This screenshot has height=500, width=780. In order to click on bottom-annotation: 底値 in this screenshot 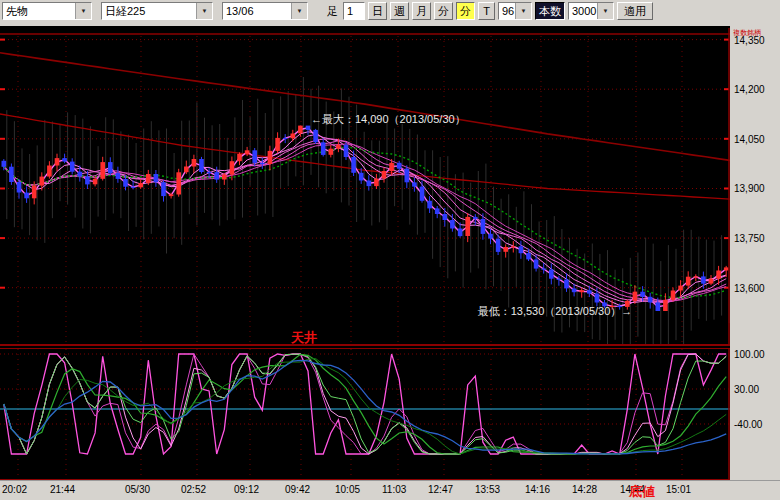, I will do `click(642, 492)`.